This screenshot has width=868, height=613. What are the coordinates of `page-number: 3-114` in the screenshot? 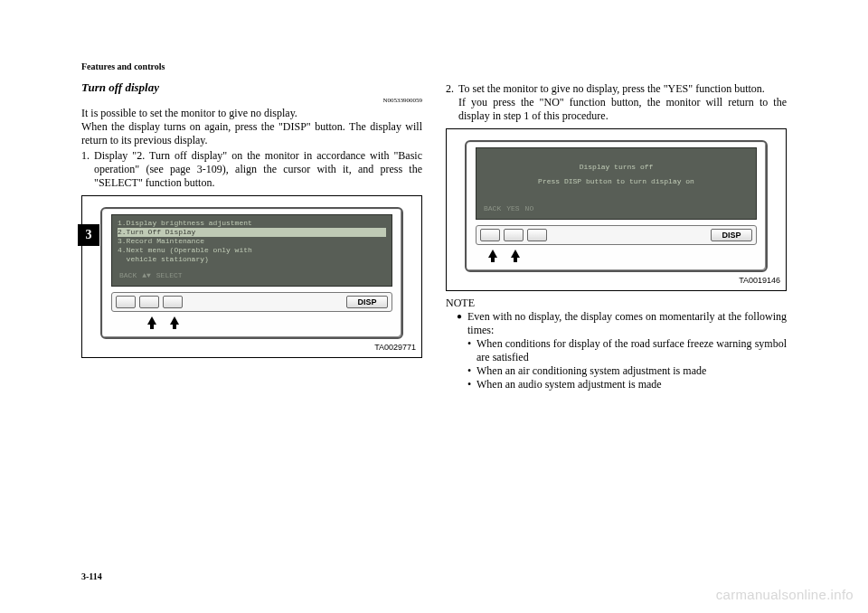 It's located at (92, 577).